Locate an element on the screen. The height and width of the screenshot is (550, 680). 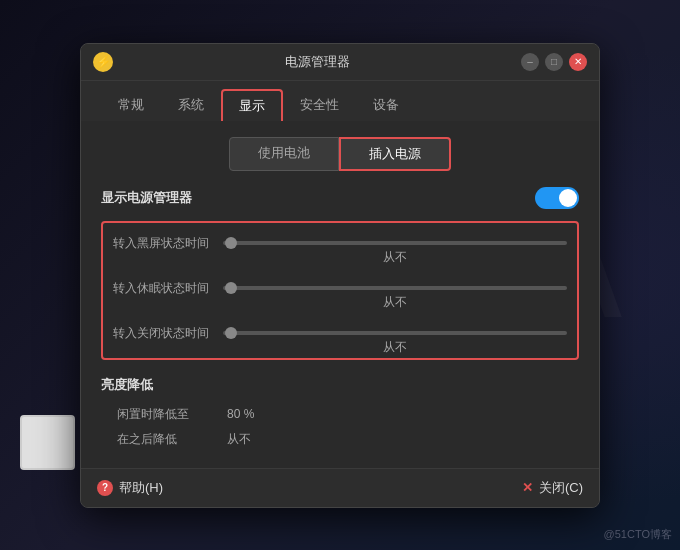
close-window-button: ✕ is located at coordinates (578, 62).